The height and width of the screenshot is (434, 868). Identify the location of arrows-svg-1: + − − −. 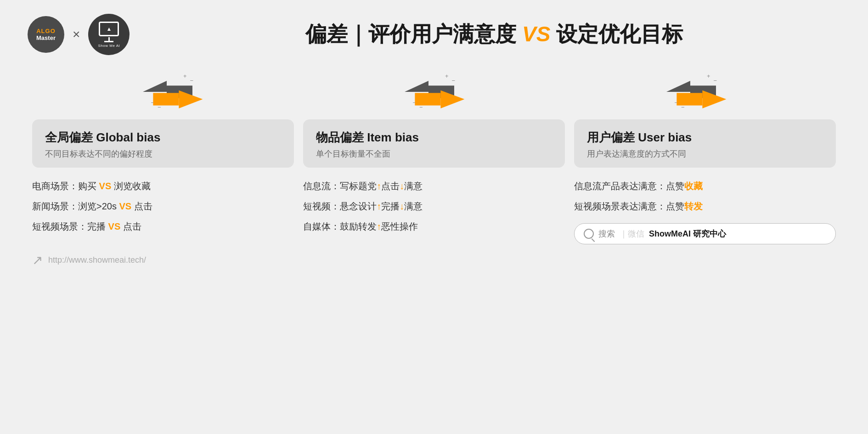
(172, 92).